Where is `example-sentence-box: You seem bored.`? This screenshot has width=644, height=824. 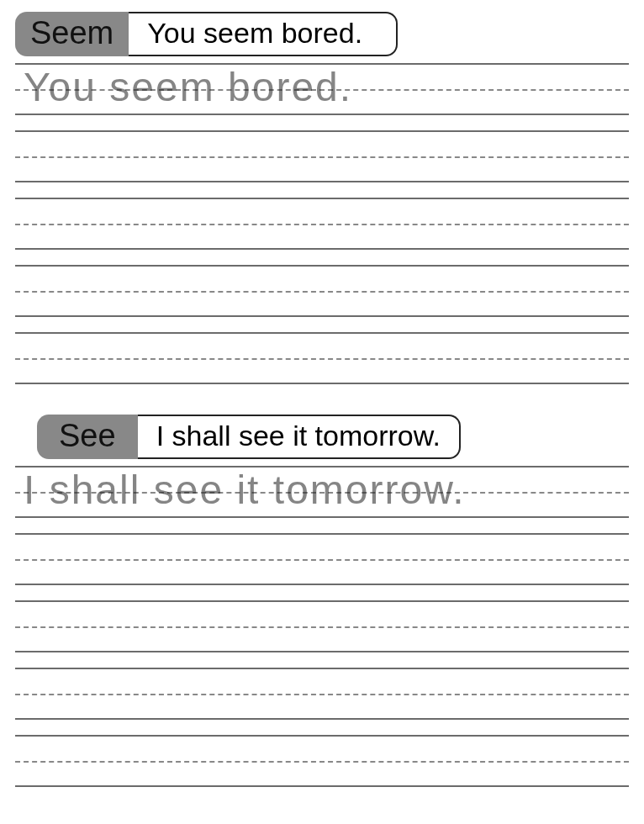
example-sentence-box: You seem bored. is located at coordinates (263, 34).